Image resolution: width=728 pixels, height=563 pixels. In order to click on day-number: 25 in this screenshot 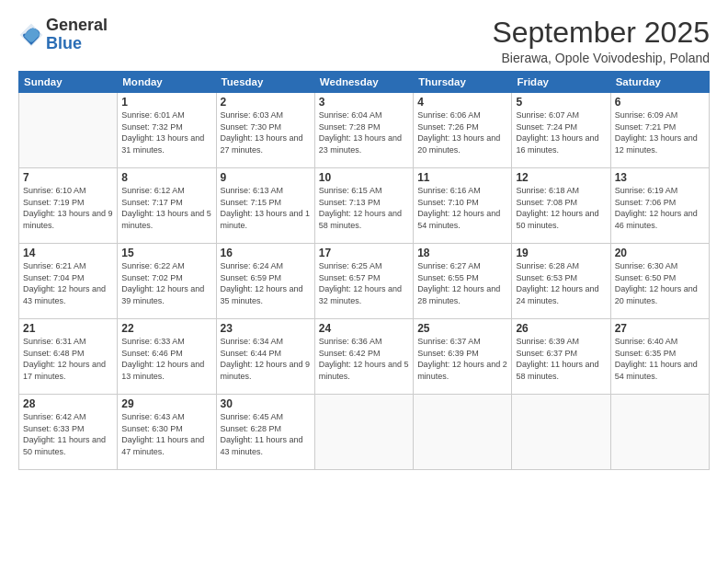, I will do `click(462, 328)`.